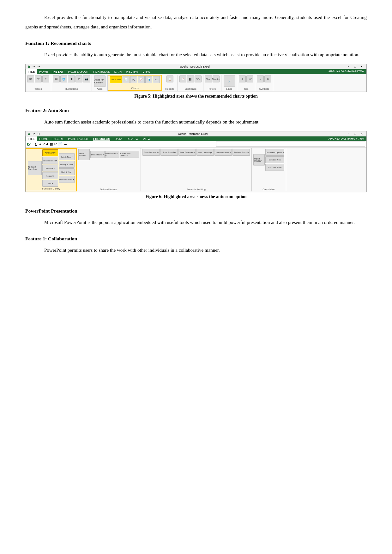 This screenshot has width=392, height=554. I want to click on trace-dependents-icon: Trace Dependents, so click(187, 152).